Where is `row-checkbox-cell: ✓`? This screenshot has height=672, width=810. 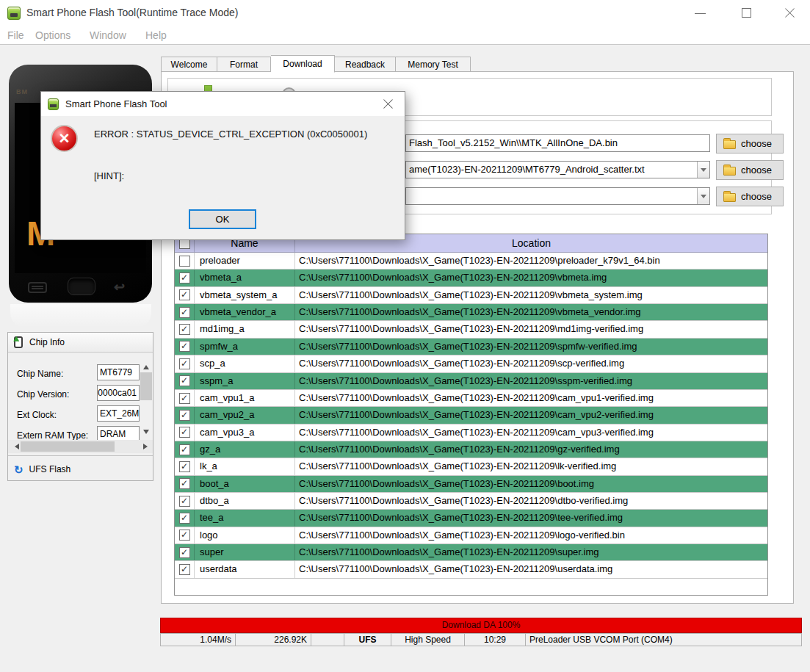 row-checkbox-cell: ✓ is located at coordinates (185, 433).